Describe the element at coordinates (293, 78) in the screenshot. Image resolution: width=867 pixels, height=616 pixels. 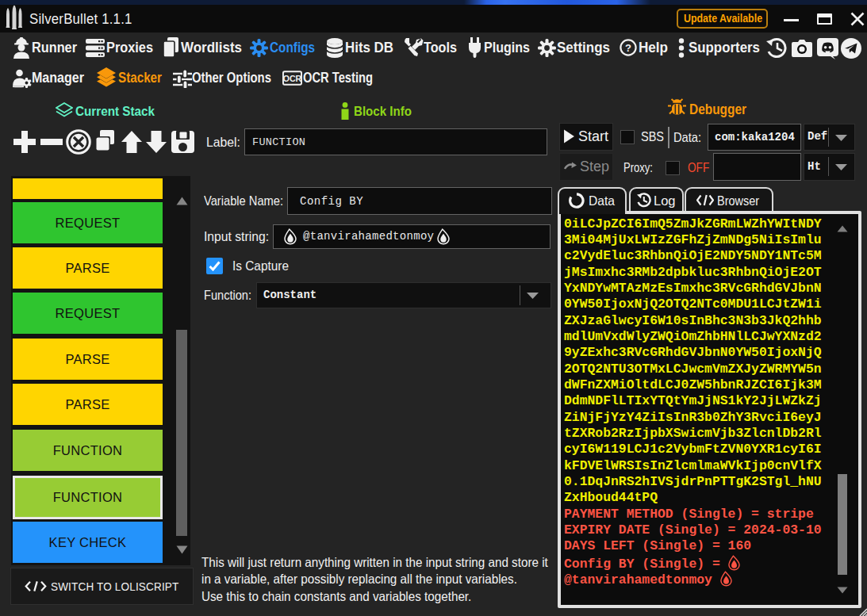
I see `svg-text: OCR` at that location.